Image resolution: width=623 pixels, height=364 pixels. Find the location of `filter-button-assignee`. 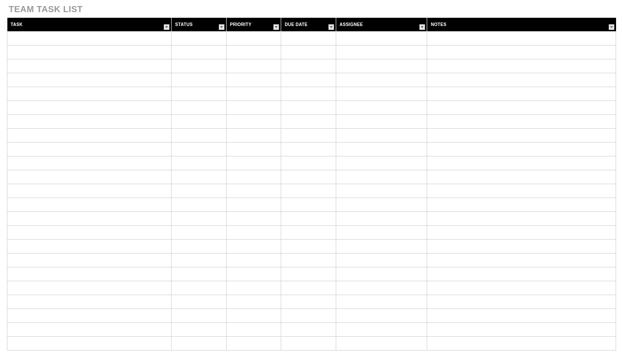

filter-button-assignee is located at coordinates (422, 27).